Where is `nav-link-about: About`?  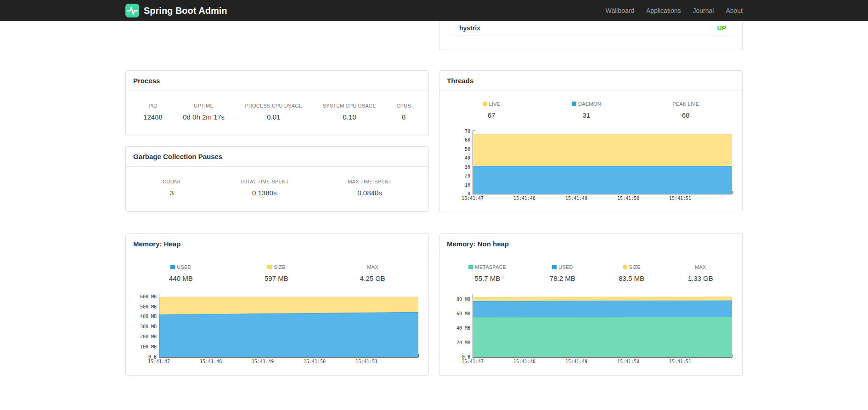
nav-link-about: About is located at coordinates (731, 11).